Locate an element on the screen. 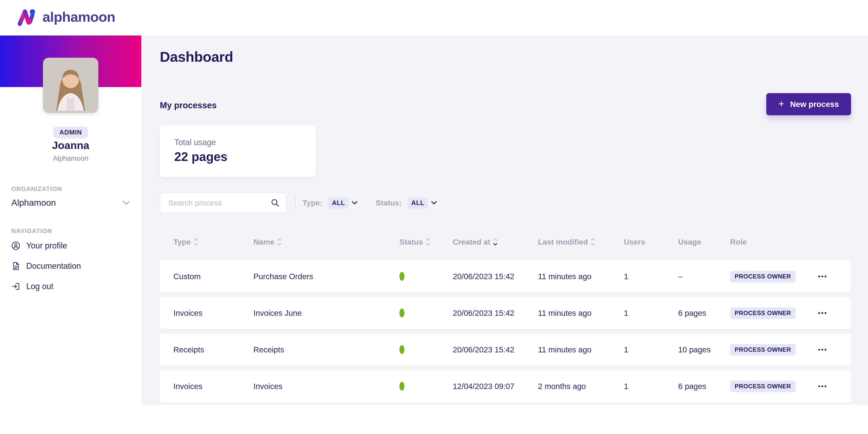  column-header-type: Type is located at coordinates (214, 242).